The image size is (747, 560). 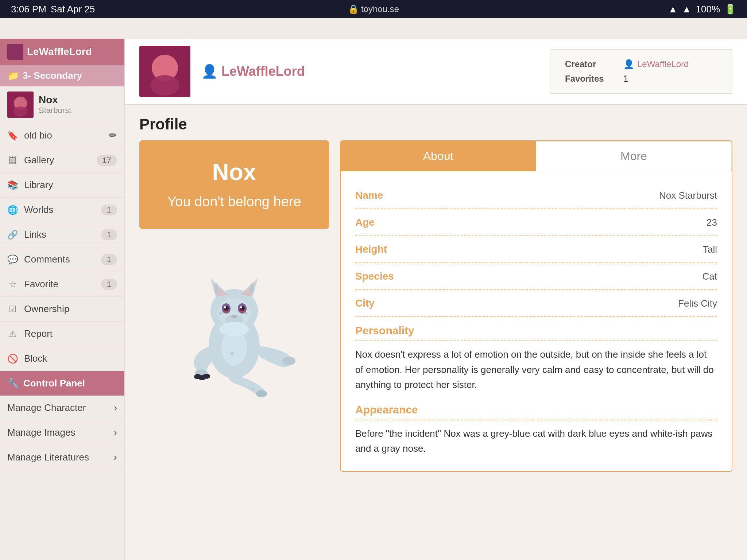 What do you see at coordinates (536, 250) in the screenshot?
I see `info-row-height: Height Tall` at bounding box center [536, 250].